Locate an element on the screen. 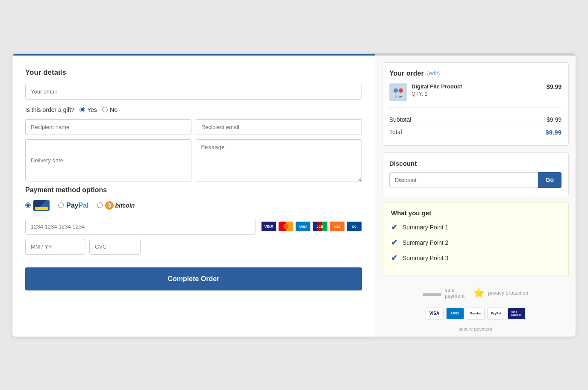  cc-stripe is located at coordinates (41, 208).